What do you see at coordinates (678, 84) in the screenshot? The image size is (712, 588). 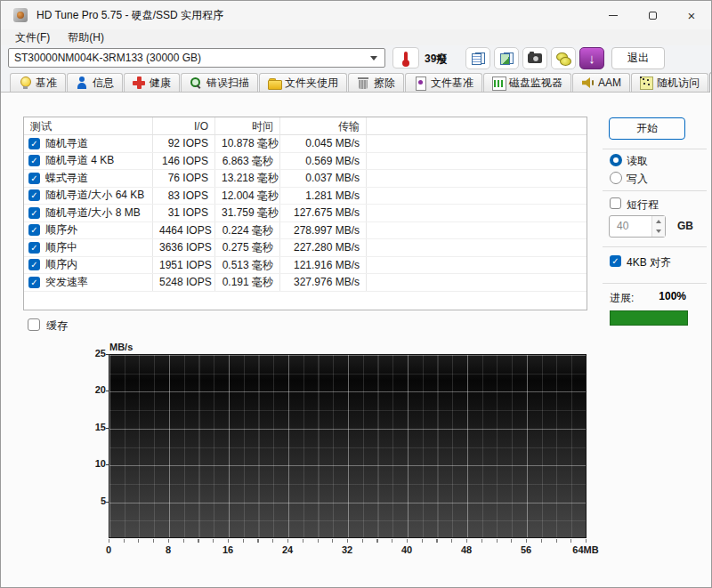 I see `tab-label-random-access: 随机访问` at bounding box center [678, 84].